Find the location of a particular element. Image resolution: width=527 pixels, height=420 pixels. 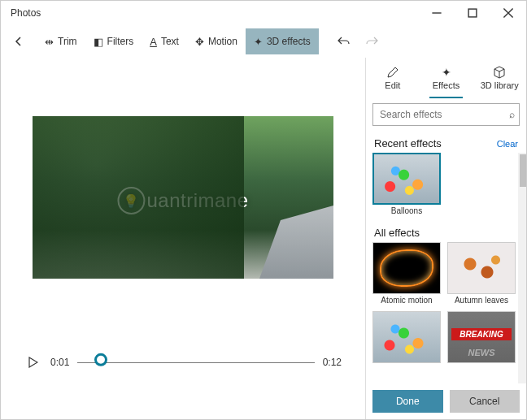

filters-button: ◧ Filters is located at coordinates (114, 41).